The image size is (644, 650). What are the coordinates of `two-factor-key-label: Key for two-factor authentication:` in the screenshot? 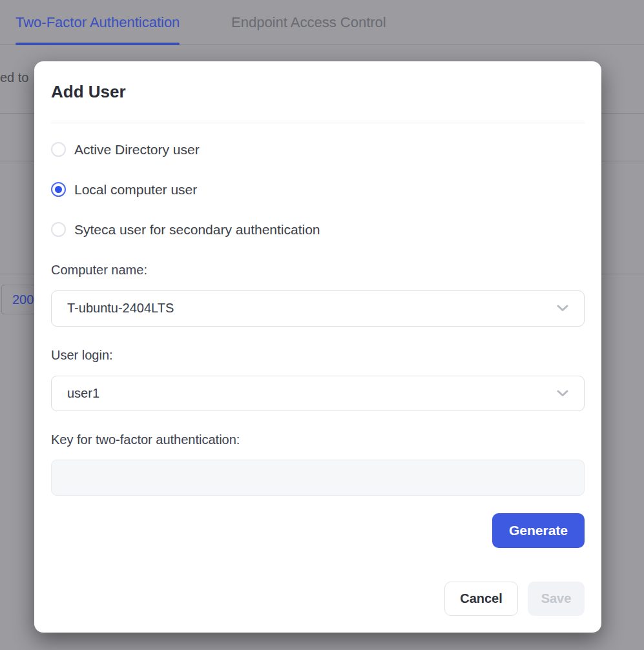 It's located at (318, 440).